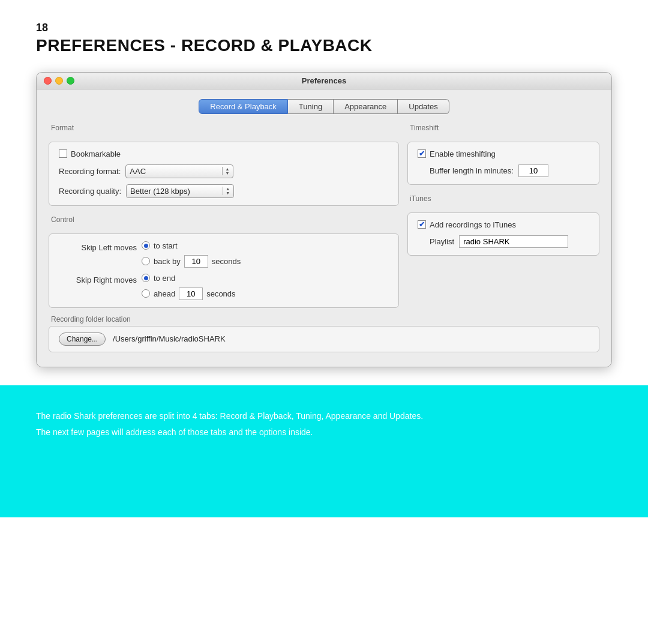 This screenshot has height=644, width=648. Describe the element at coordinates (503, 170) in the screenshot. I see `buffer-row: Buffer length in minutes:` at that location.